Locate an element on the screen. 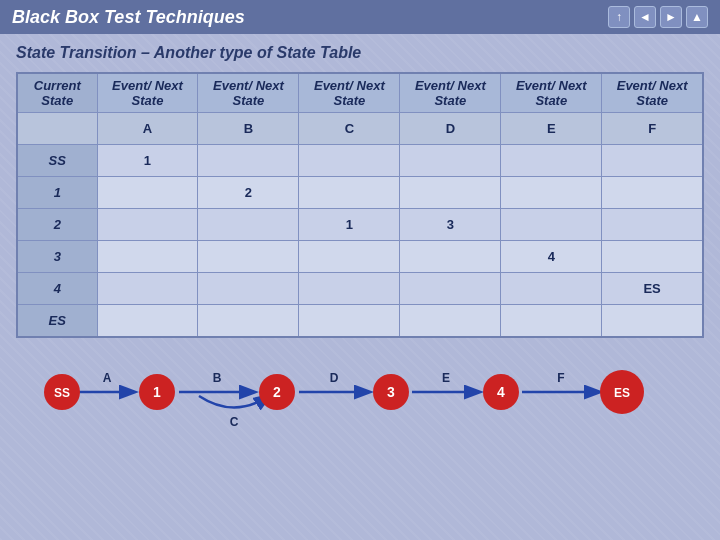  nav-next-icon: ► is located at coordinates (671, 17).